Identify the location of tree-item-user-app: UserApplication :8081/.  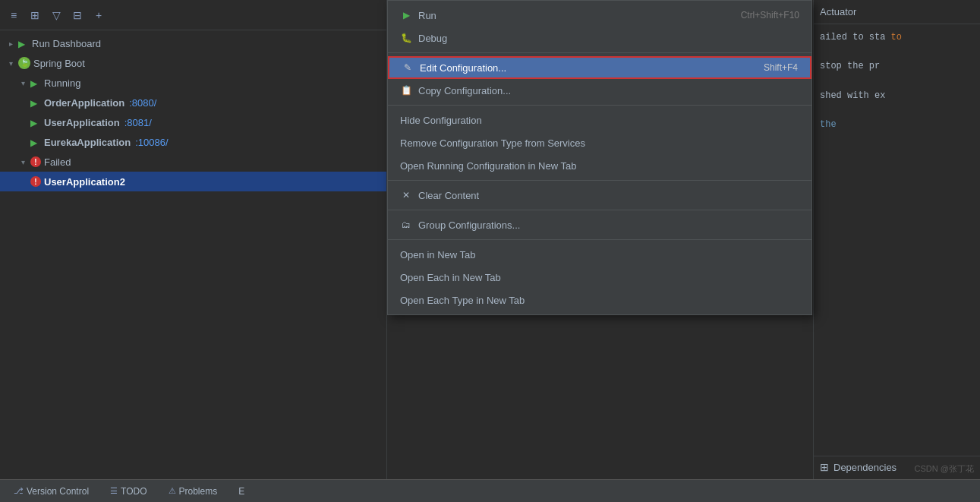
(193, 122).